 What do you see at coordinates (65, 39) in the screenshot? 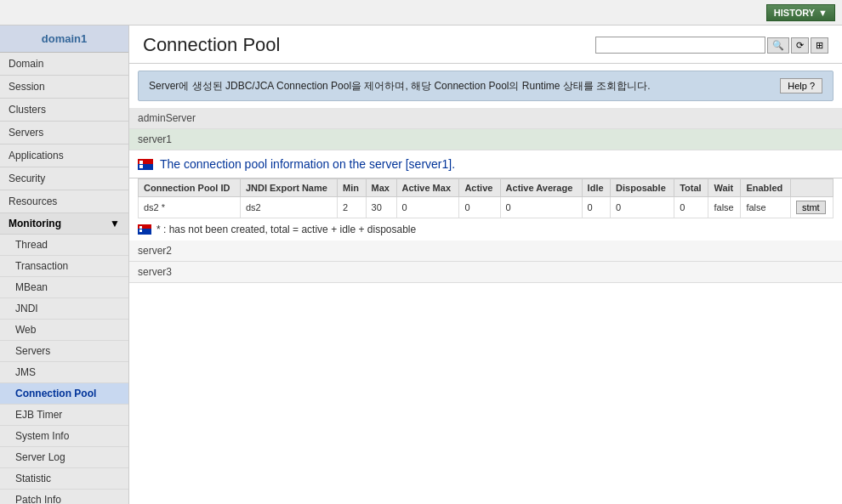
I see `domain-label: domain1` at bounding box center [65, 39].